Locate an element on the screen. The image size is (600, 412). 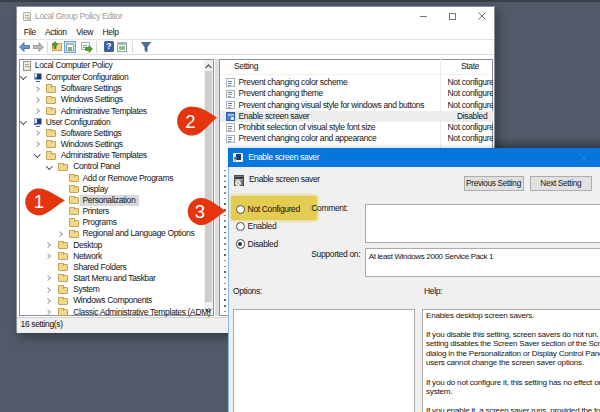
svg-text: 2 is located at coordinates (190, 122).